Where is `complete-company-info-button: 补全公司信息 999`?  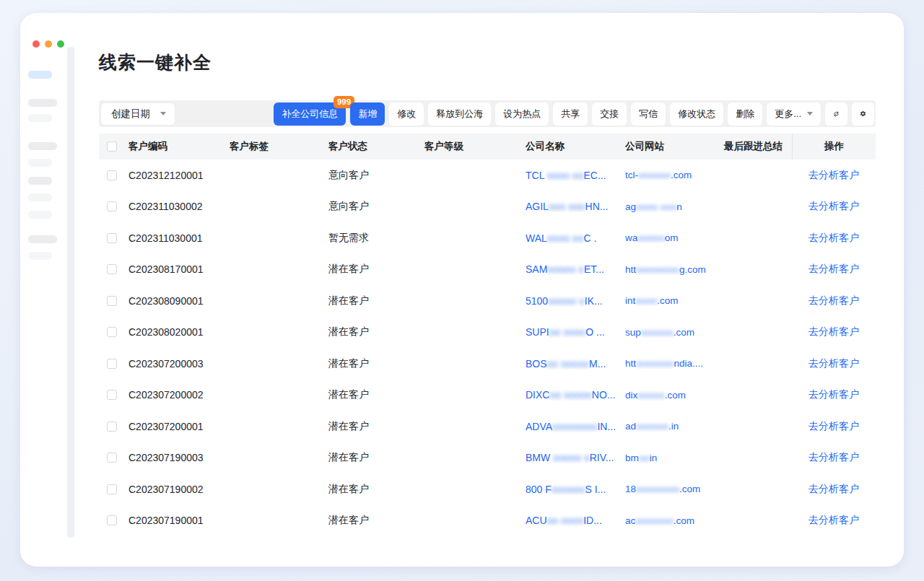 complete-company-info-button: 补全公司信息 999 is located at coordinates (310, 114).